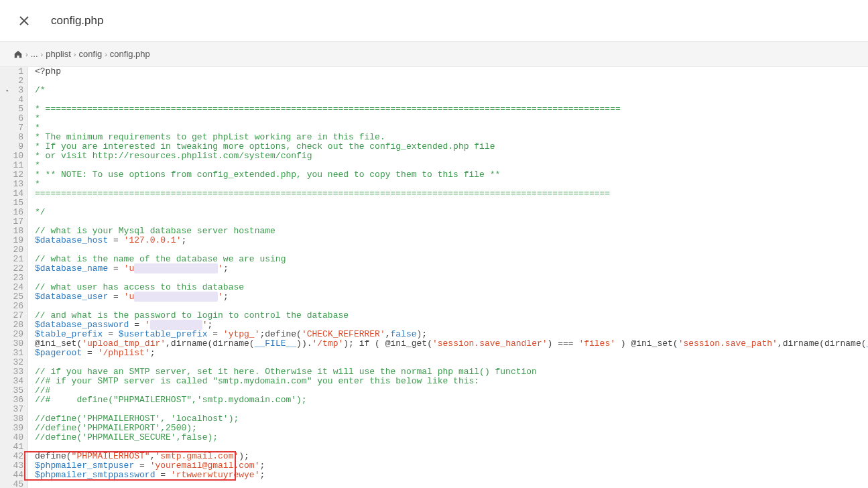 This screenshot has height=488, width=868. I want to click on line-number: 39, so click(15, 428).